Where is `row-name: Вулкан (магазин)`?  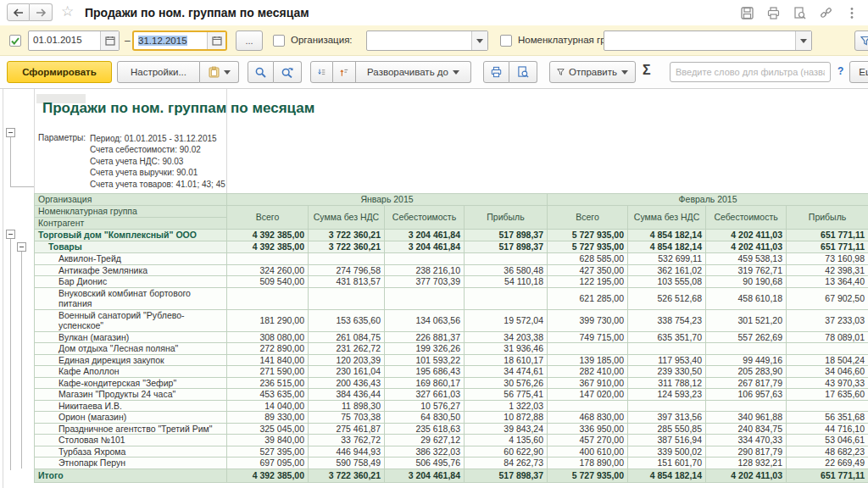 row-name: Вулкан (магазин) is located at coordinates (131, 337).